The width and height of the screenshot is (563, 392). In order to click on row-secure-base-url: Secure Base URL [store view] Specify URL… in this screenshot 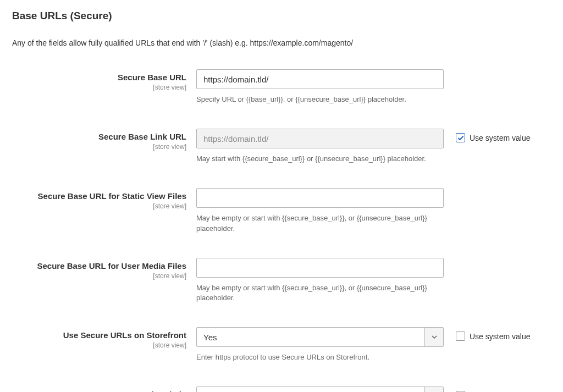, I will do `click(282, 87)`.